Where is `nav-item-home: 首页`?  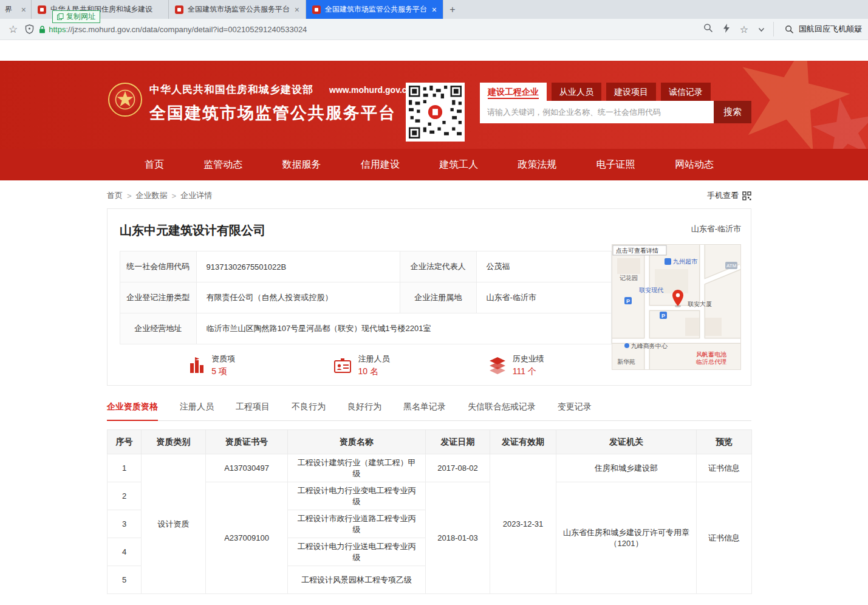 nav-item-home: 首页 is located at coordinates (154, 165).